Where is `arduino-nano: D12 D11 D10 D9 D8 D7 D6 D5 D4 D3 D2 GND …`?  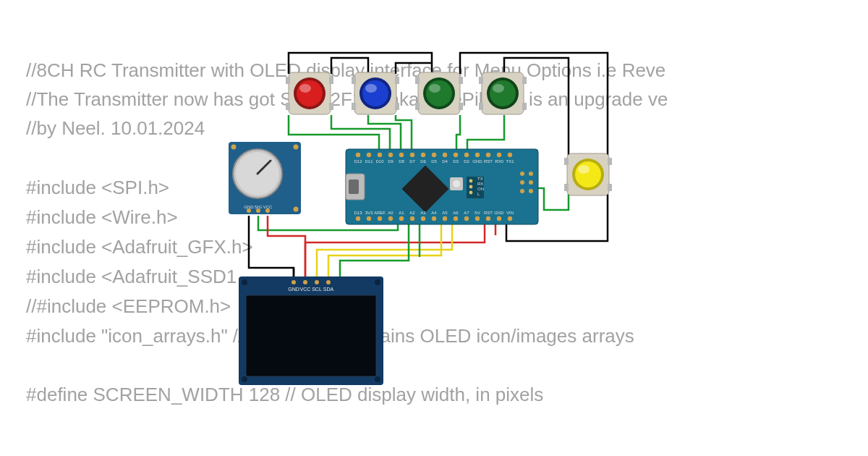
arduino-nano: D12 D11 D10 D9 D8 D7 D6 D5 D4 D3 D2 GND … is located at coordinates (442, 187).